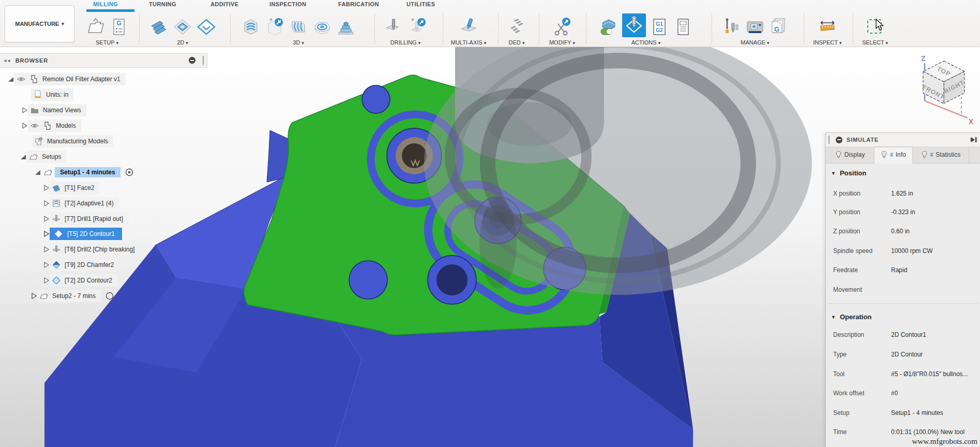  Describe the element at coordinates (52, 95) in the screenshot. I see `tree-row-units: Units: in` at that location.